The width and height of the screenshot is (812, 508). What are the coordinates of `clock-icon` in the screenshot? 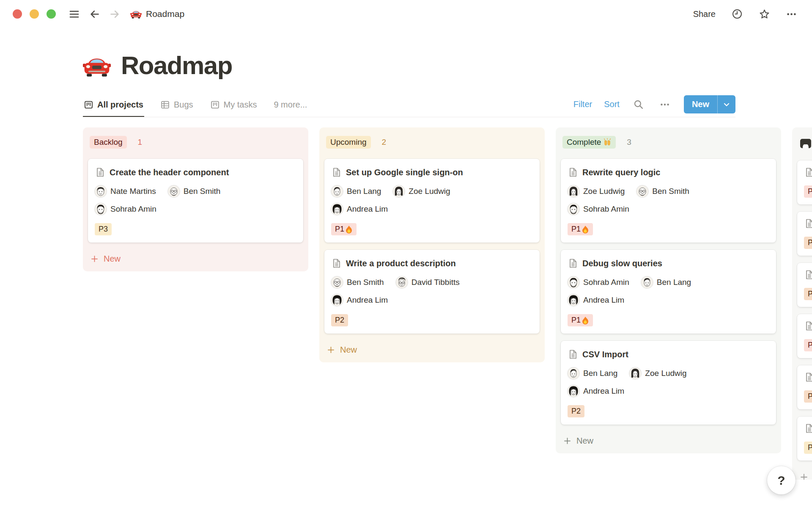 It's located at (737, 14).